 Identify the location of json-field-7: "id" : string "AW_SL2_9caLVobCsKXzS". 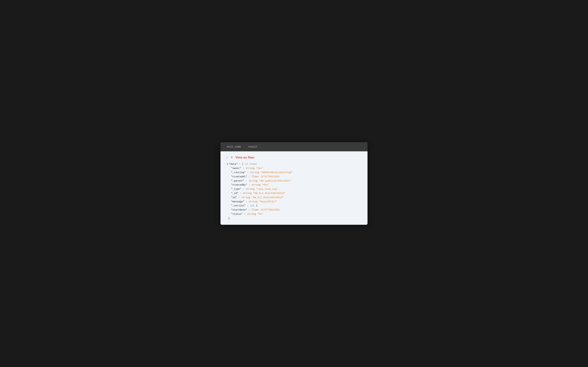
(297, 198).